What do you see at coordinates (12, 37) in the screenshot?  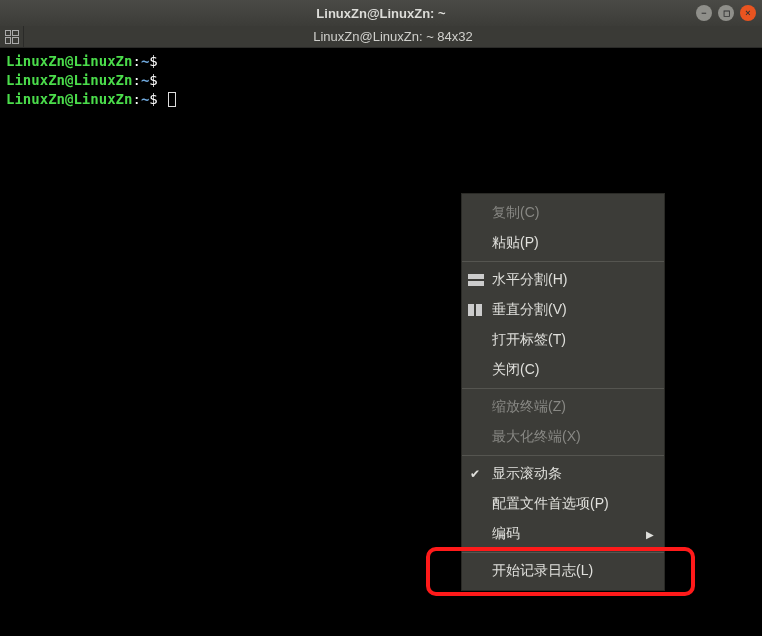 I see `grid-icon` at bounding box center [12, 37].